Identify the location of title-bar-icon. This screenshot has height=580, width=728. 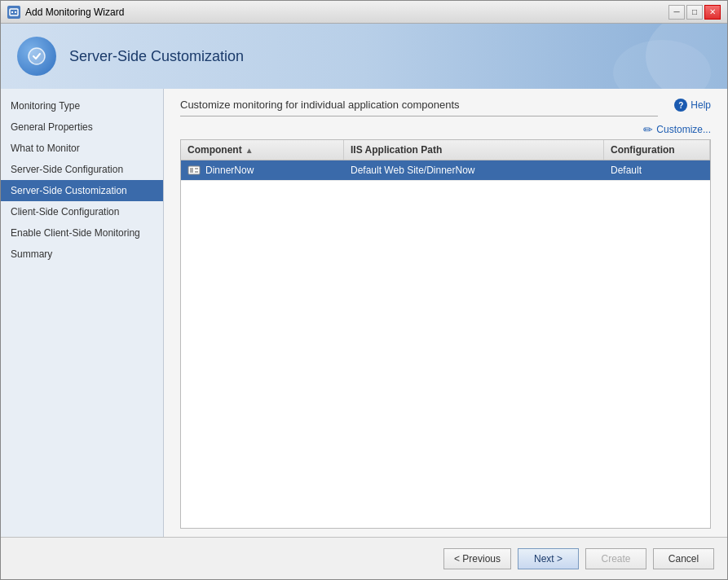
(14, 12).